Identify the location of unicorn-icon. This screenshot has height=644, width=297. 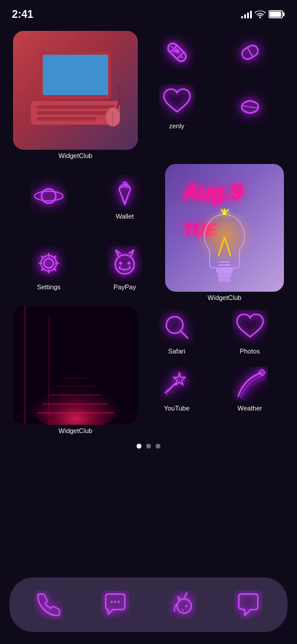
(182, 605).